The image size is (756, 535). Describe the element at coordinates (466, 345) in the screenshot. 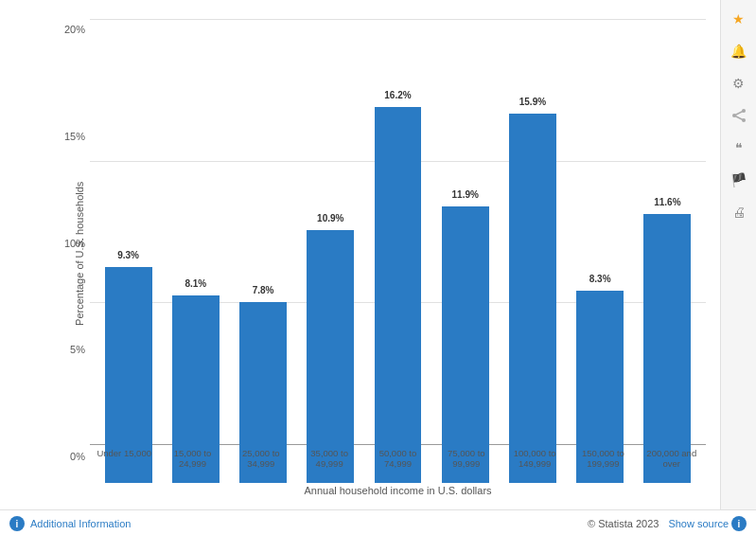

I see `bar: 11.9%` at that location.